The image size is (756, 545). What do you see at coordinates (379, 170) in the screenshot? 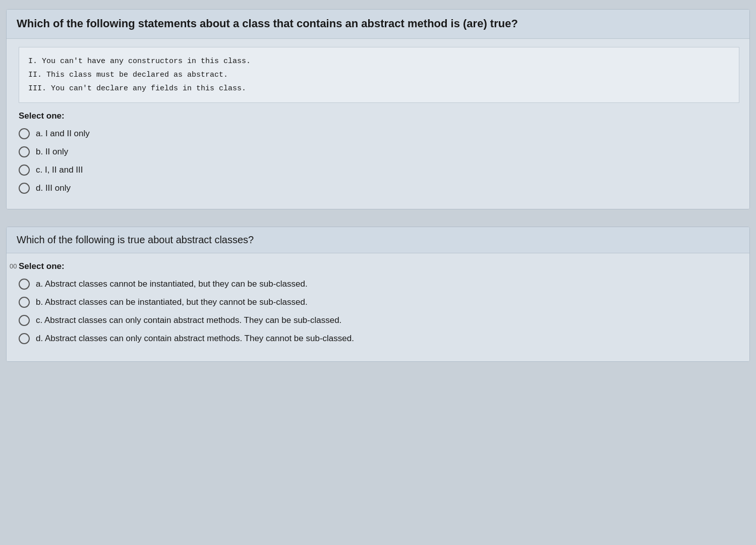
I see `option-1c: c. I, II and III` at bounding box center [379, 170].